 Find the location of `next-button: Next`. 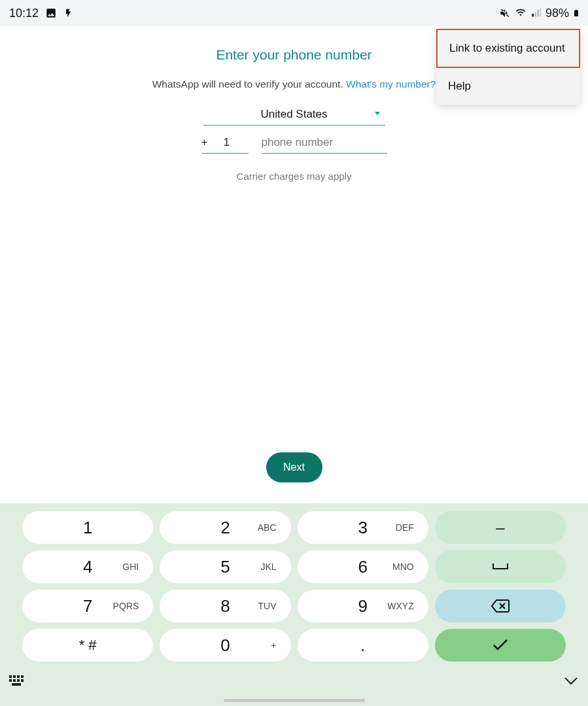

next-button: Next is located at coordinates (294, 467).